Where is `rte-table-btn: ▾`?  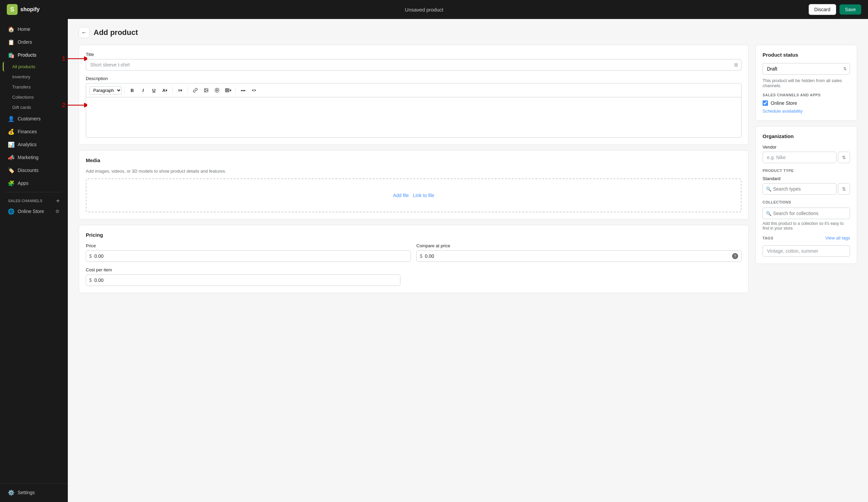 rte-table-btn: ▾ is located at coordinates (228, 90).